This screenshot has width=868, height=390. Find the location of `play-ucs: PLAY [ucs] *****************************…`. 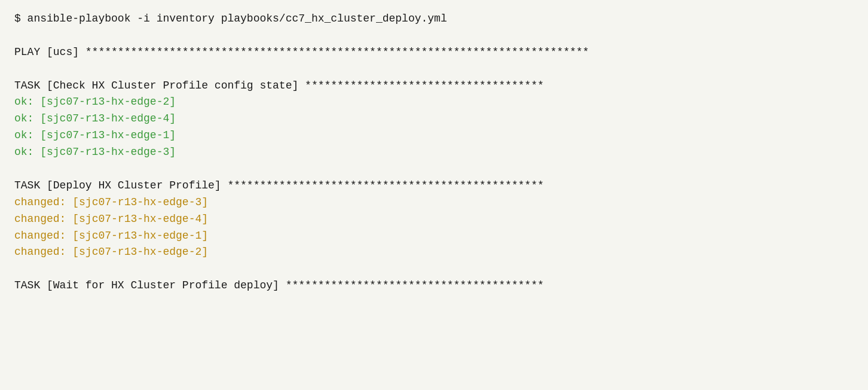

play-ucs: PLAY [ucs] *****************************… is located at coordinates (434, 53).